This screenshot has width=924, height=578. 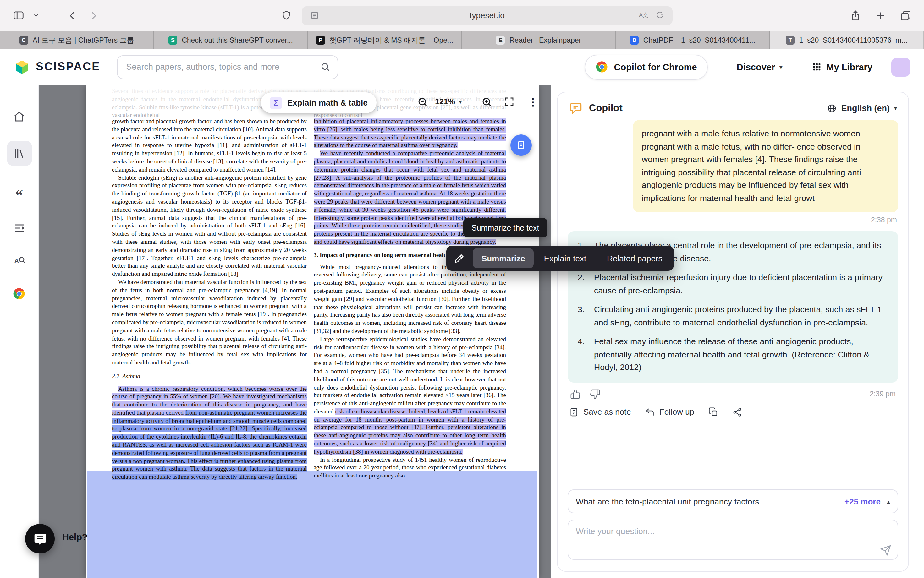 What do you see at coordinates (445, 102) in the screenshot?
I see `zoom-level-value: 121%` at bounding box center [445, 102].